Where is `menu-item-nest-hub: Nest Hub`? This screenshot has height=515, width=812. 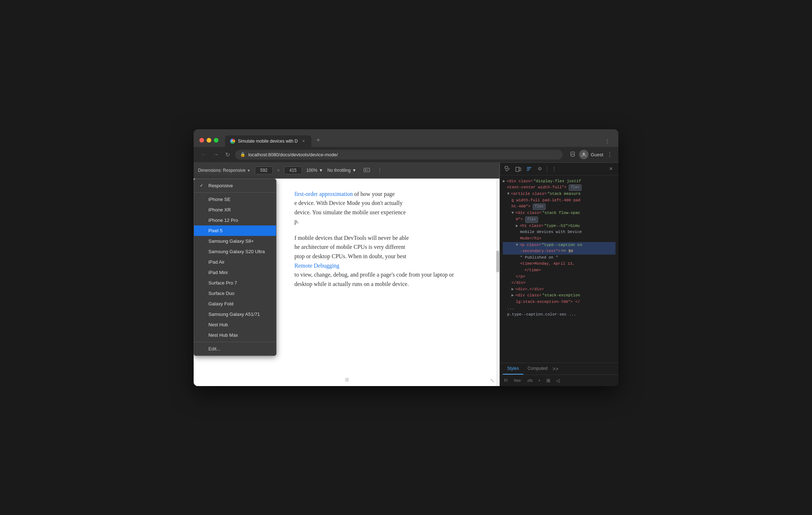
menu-item-nest-hub: Nest Hub is located at coordinates (235, 325).